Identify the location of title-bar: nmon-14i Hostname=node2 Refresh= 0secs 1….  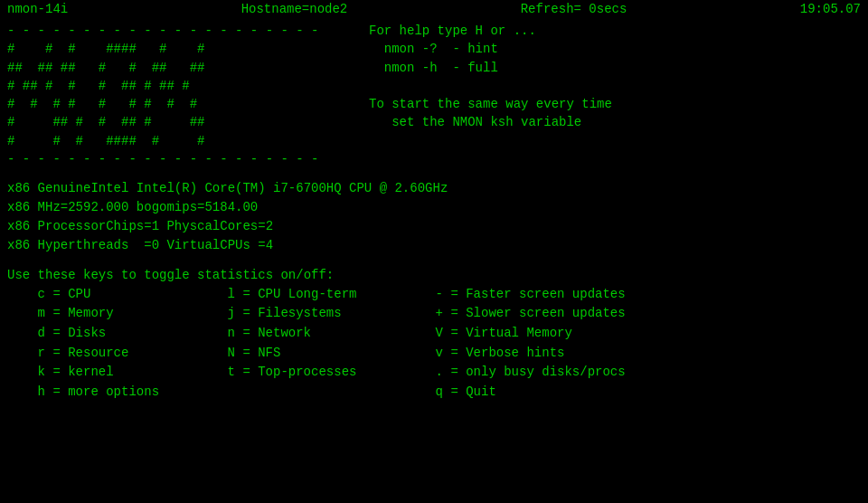
(434, 9).